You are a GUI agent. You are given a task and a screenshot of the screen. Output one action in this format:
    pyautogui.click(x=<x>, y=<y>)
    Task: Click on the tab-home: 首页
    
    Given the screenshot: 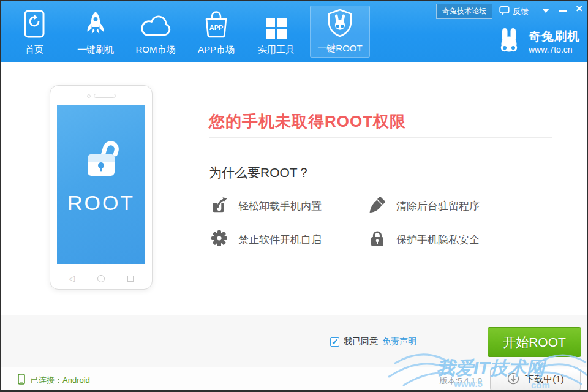 What is the action you would take?
    pyautogui.click(x=34, y=32)
    